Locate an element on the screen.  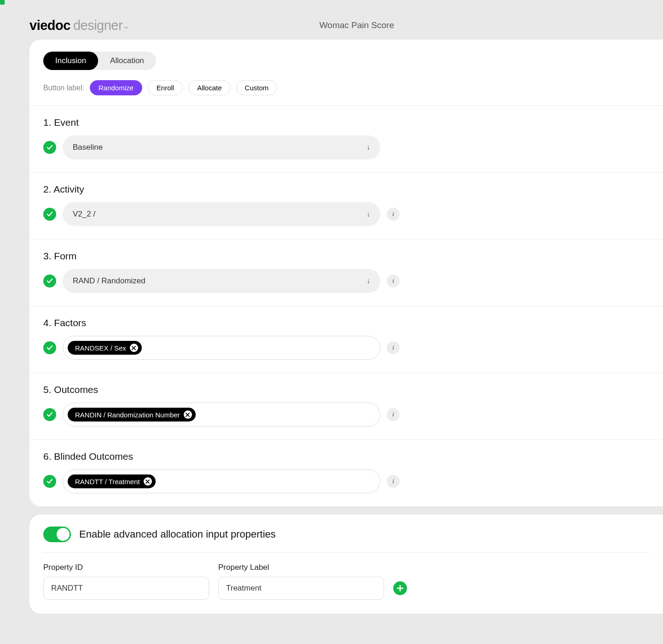
advanced-toggle-label: Enable advanced allocation input propert… is located at coordinates (178, 534).